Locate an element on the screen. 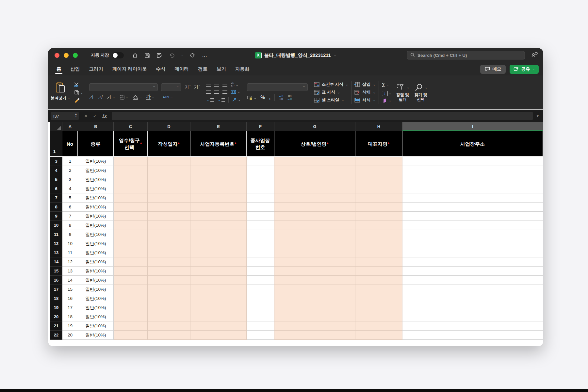  cell-C14 is located at coordinates (131, 262).